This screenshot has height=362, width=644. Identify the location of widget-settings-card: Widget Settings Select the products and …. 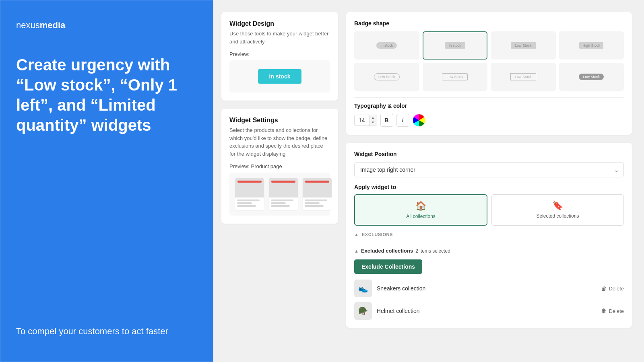
(280, 166).